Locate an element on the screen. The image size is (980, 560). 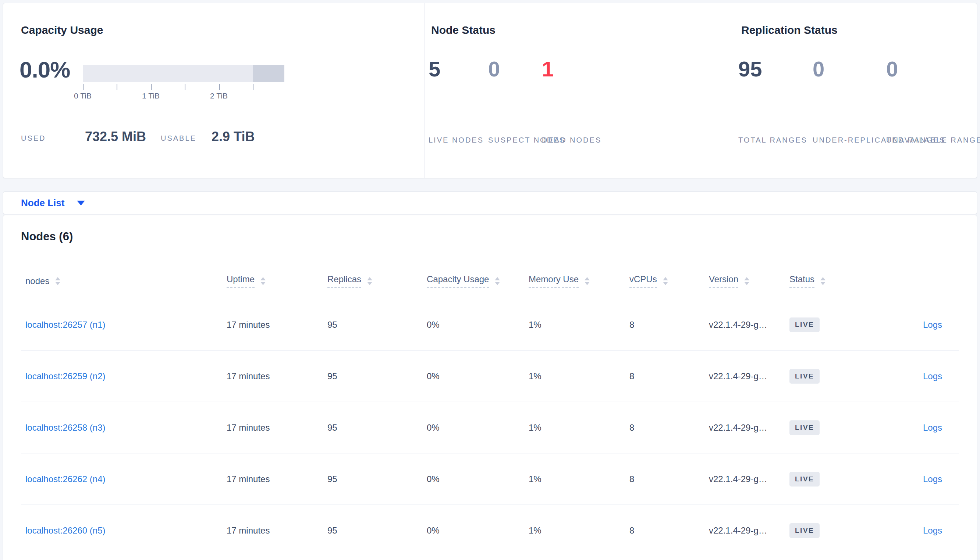
dead-nodes-count: 1 is located at coordinates (548, 69).